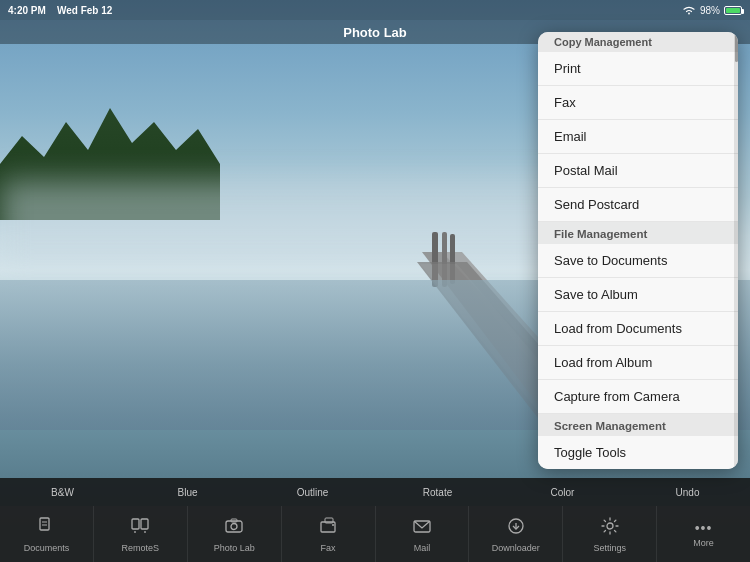 This screenshot has width=750, height=562. What do you see at coordinates (27, 10) in the screenshot?
I see `status-time: 4:20 PM` at bounding box center [27, 10].